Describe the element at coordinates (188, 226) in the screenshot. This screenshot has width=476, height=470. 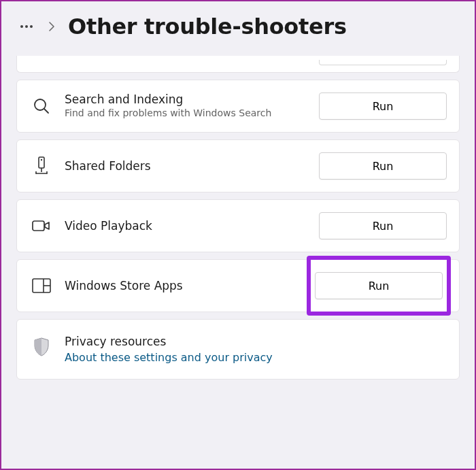
I see `troubleshooter-title: Video Playback` at that location.